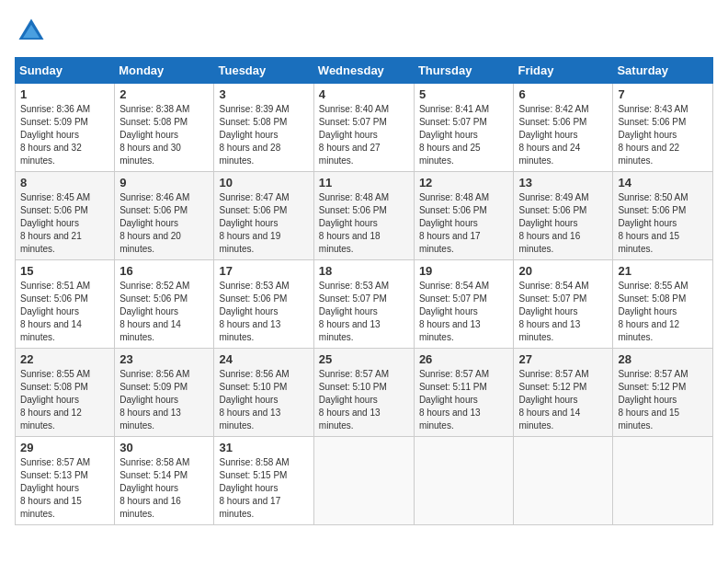  I want to click on day-number: 4, so click(364, 94).